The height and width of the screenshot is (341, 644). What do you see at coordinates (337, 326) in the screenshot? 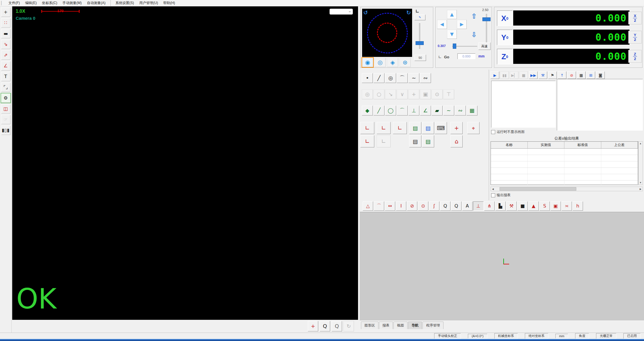
I see `zoom-fit-button: Q` at bounding box center [337, 326].